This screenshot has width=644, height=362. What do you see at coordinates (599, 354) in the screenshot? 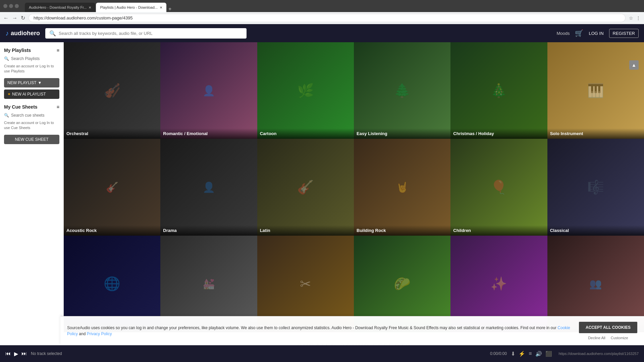
I see `status-bar: https://download.audiohero.com/playlist/…` at bounding box center [599, 354].